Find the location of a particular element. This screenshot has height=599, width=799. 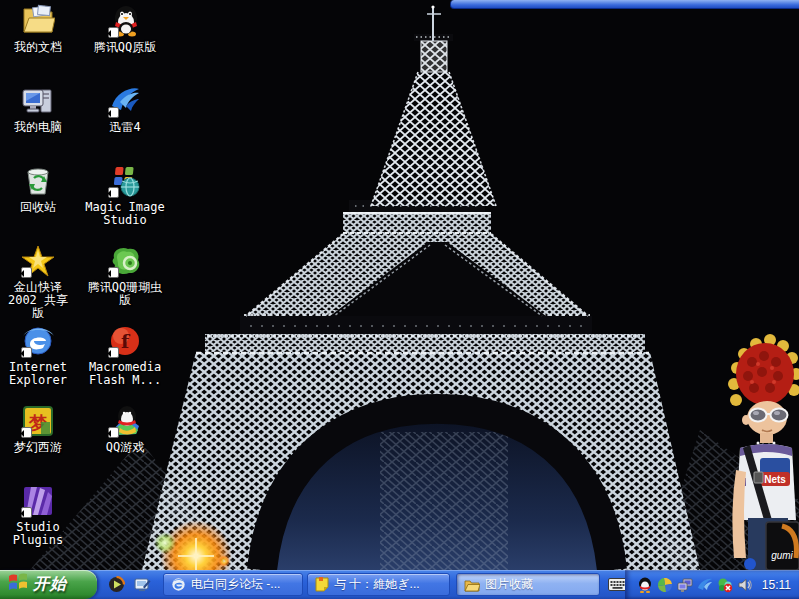

task-button-pictures-folder: 图片收藏 is located at coordinates (528, 584).